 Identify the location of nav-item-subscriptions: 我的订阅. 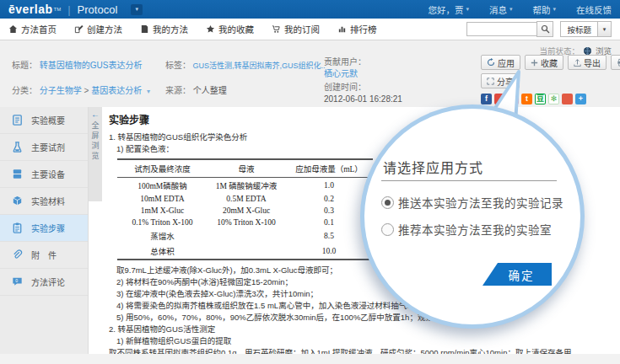
(295, 29).